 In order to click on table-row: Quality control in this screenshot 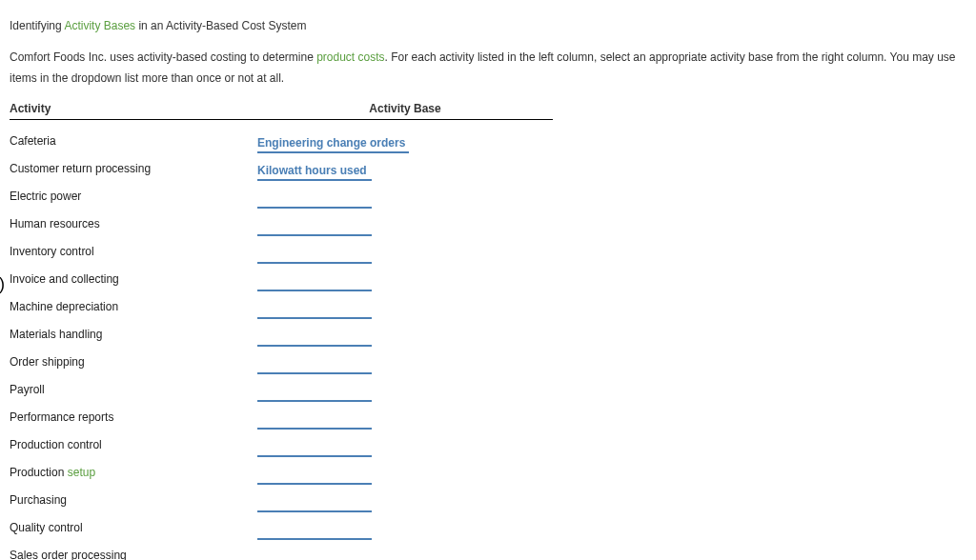, I will do `click(281, 526)`.